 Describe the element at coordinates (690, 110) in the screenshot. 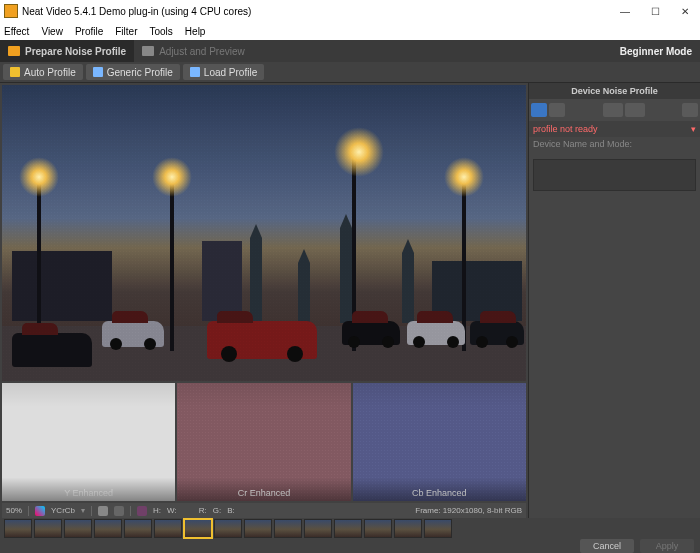

I see `panel-menu-button` at that location.